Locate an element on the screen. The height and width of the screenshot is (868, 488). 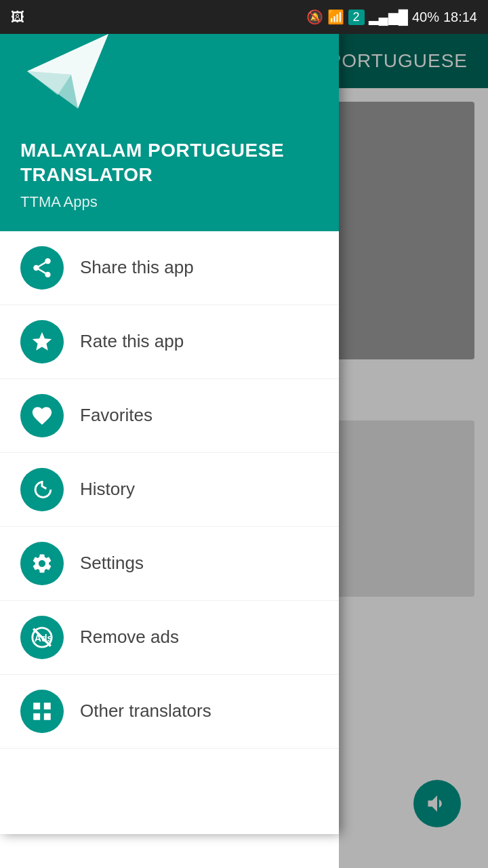
other-translators-icon-circle is located at coordinates (42, 711).